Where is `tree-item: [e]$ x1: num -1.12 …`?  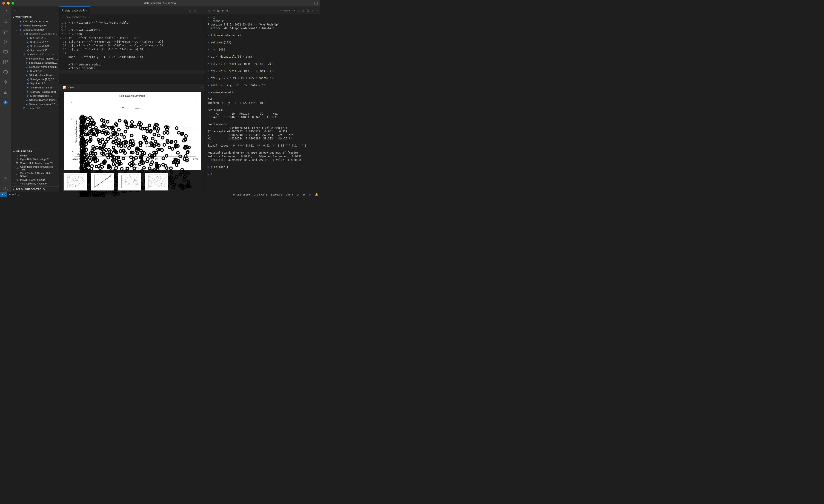
tree-item: [e]$ x1: num -1.12 … is located at coordinates (35, 42).